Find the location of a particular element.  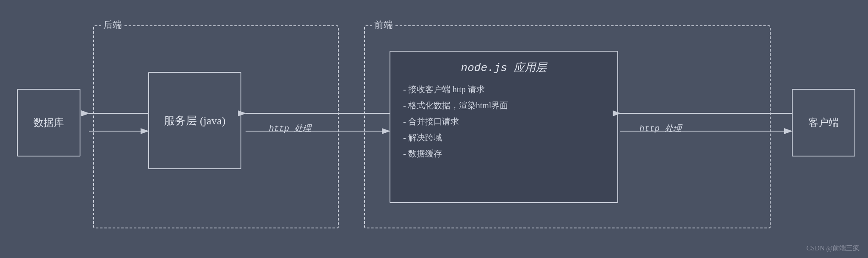

http-label-2: http 处理 is located at coordinates (661, 129).